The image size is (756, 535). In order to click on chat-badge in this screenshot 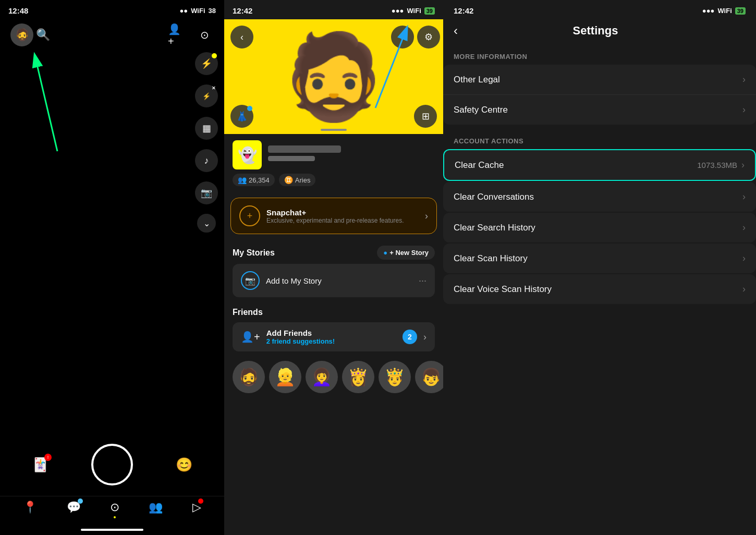, I will do `click(80, 501)`.